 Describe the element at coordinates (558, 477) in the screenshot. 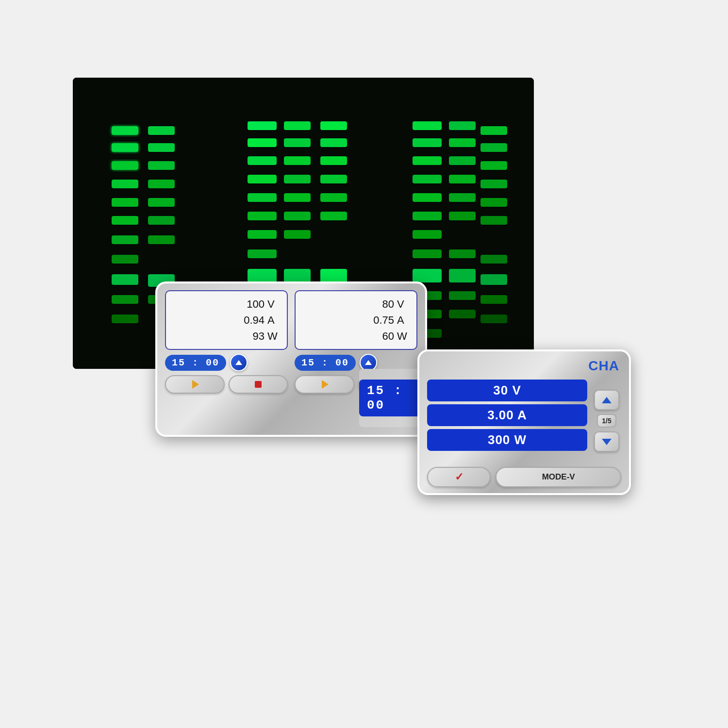

I see `mode-button: MODE-V` at that location.